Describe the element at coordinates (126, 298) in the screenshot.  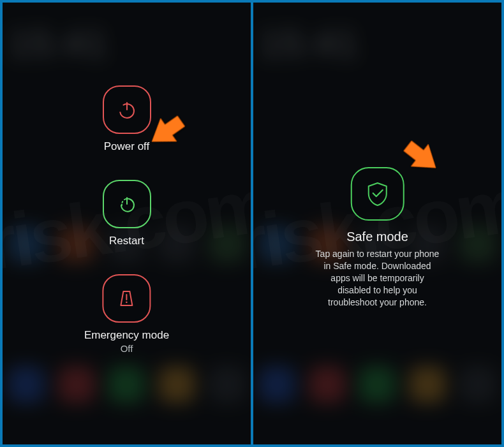
I see `emergency-icon` at that location.